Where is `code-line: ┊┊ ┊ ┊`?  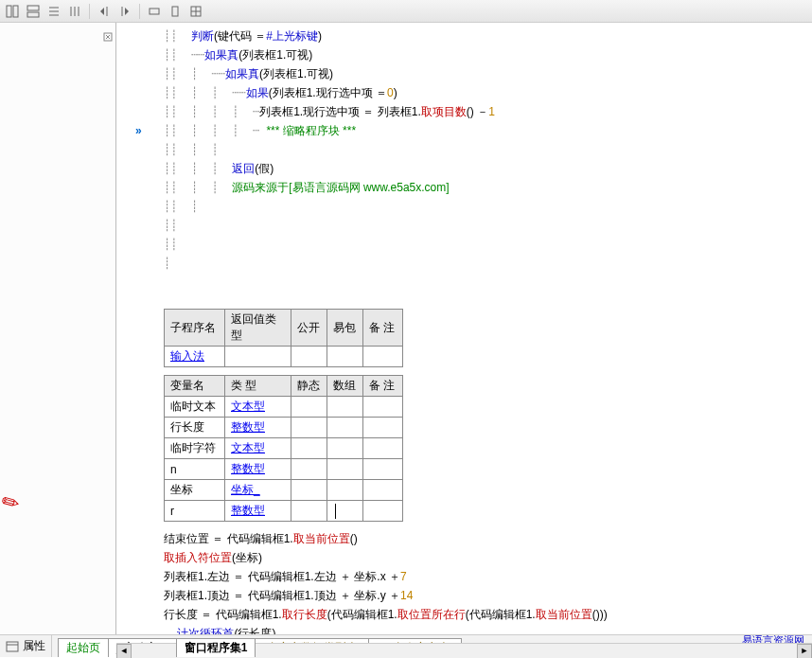 code-line: ┊┊ ┊ ┊ is located at coordinates (488, 150).